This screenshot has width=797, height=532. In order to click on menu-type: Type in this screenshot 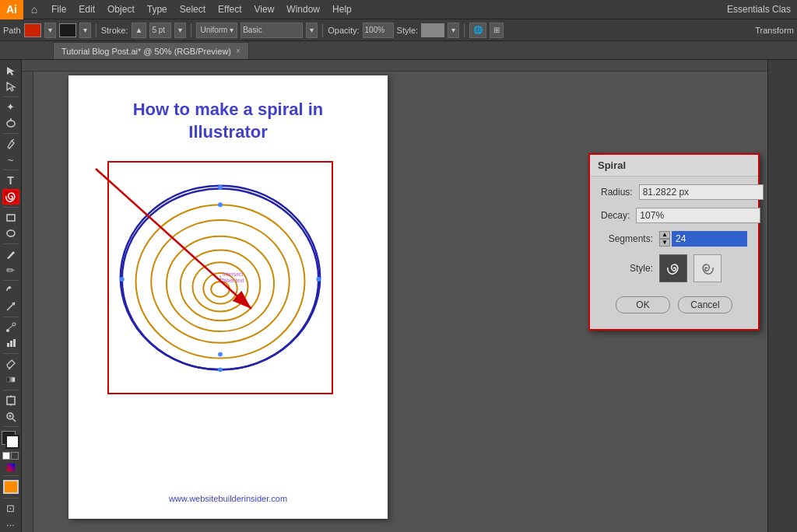, I will do `click(157, 9)`.